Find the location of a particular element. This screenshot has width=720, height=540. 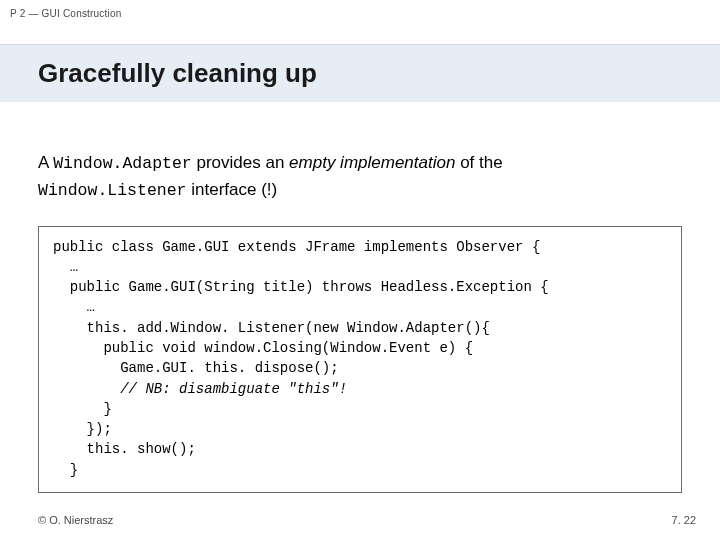

lead-text: provides an is located at coordinates (240, 162).